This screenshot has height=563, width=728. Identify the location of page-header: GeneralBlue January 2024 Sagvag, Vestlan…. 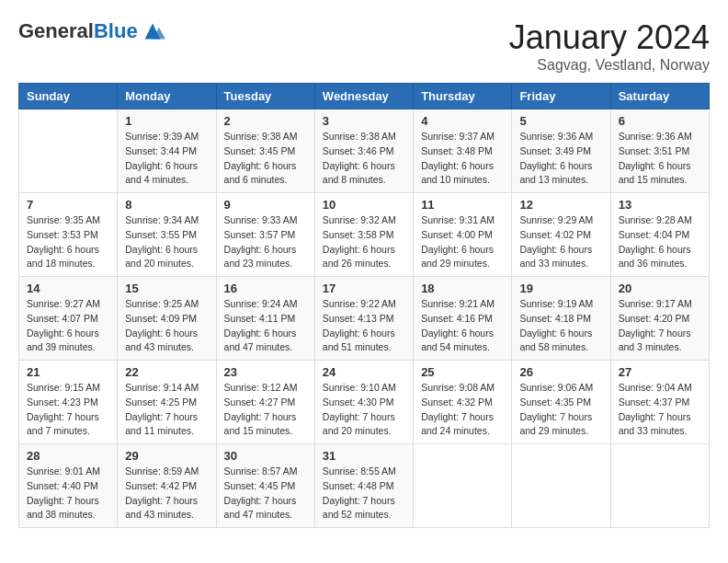
(364, 46).